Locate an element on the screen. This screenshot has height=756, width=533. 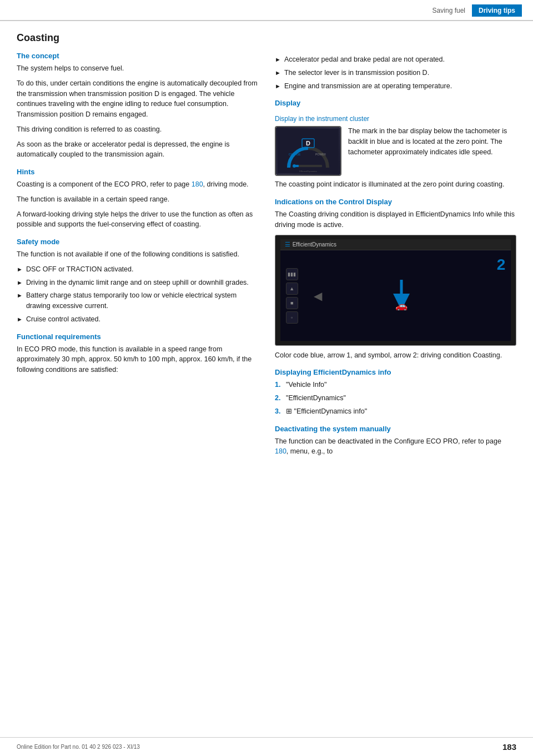
efficient-dynamics-list: 1. "Vehicle Info" 2. "EfficientDynamics"… is located at coordinates (395, 398).